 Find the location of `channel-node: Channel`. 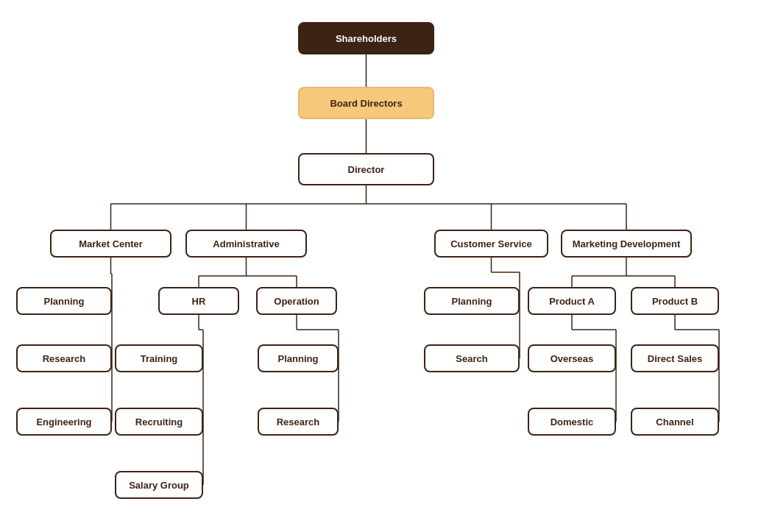

channel-node: Channel is located at coordinates (675, 422).